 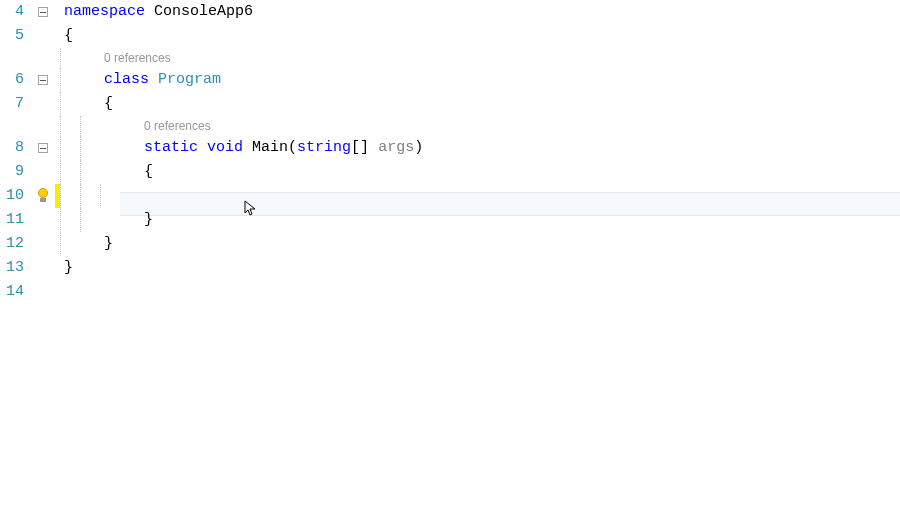 I want to click on line-number: 11, so click(x=12, y=220).